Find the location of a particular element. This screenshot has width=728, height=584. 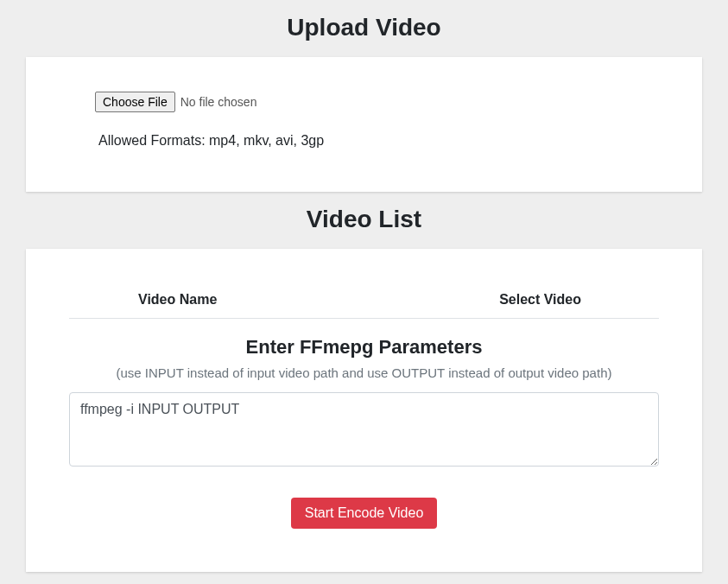

upload-title: Upload Video is located at coordinates (364, 28).